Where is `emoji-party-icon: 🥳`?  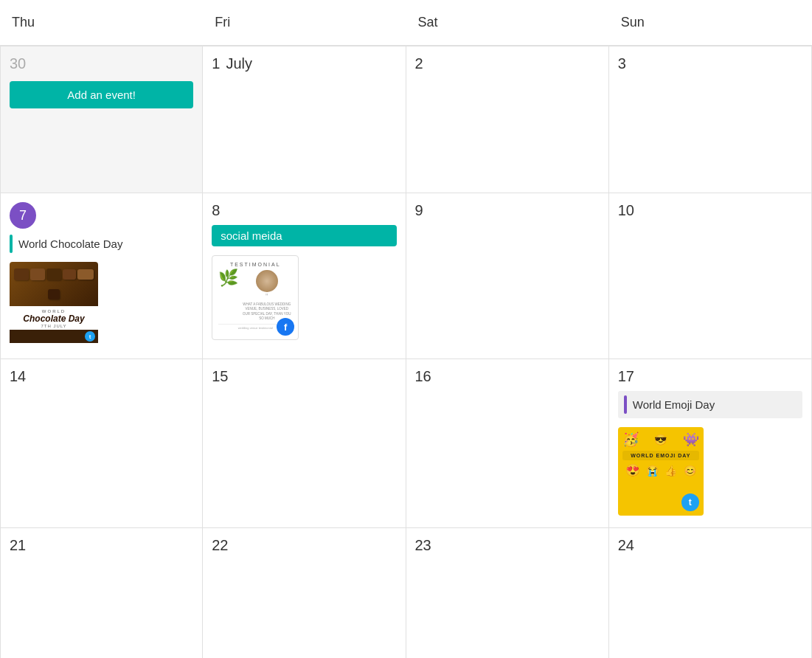 emoji-party-icon: 🥳 is located at coordinates (631, 440).